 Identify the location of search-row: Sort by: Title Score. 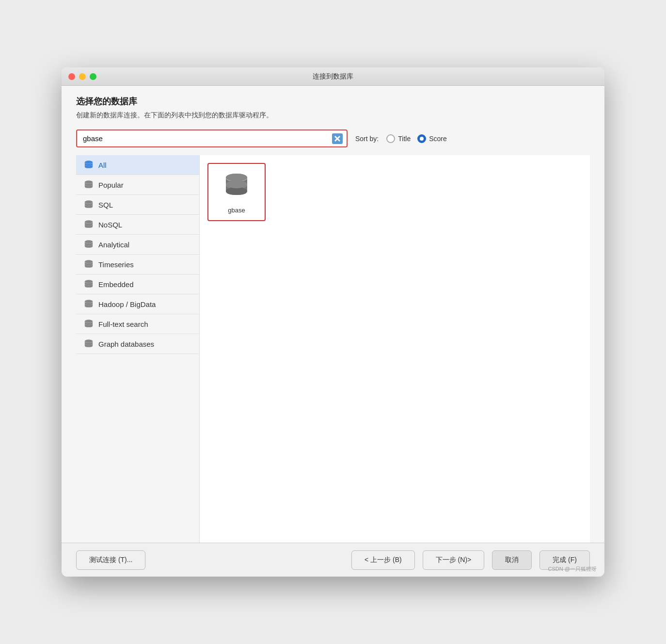
(333, 139).